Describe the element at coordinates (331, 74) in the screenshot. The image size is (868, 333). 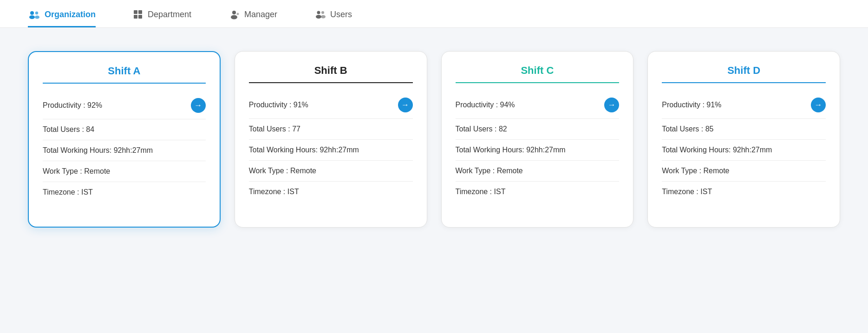
I see `shift-b-title: Shift B` at that location.